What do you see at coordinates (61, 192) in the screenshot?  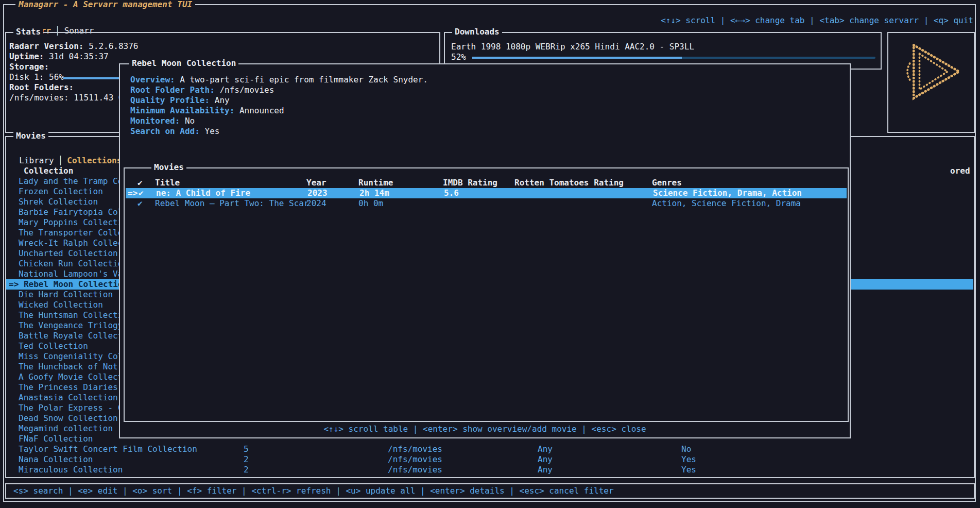 I see `collection-row: Frozen Collection` at bounding box center [61, 192].